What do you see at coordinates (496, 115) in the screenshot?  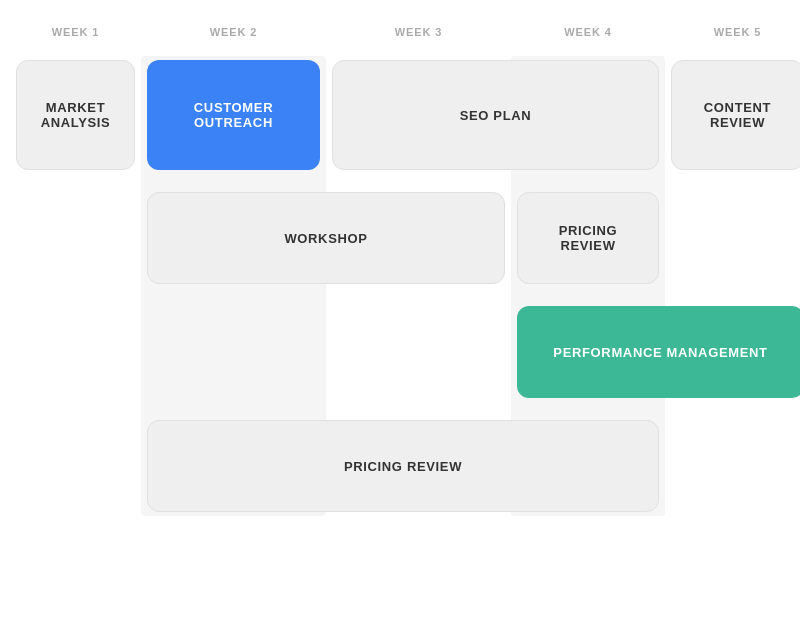 I see `seo-plan-cell: SEO PLAN` at bounding box center [496, 115].